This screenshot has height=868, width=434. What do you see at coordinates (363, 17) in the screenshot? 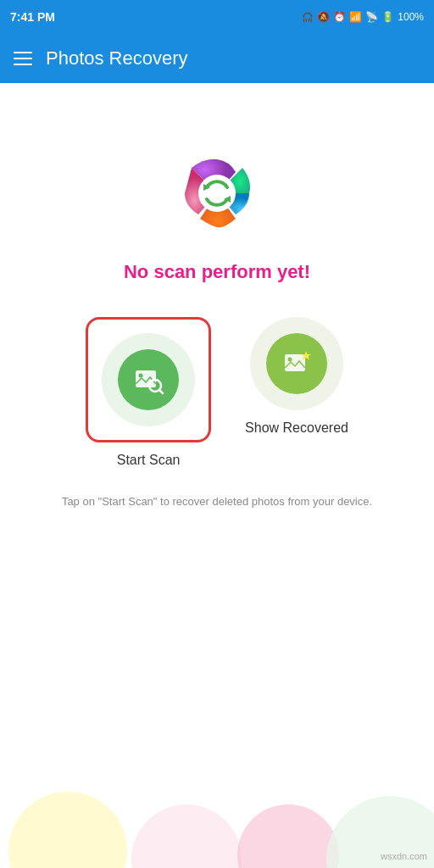
I see `status-icons: 🎧 🔕 ⏰ 📶 📡 🔋 100%` at bounding box center [363, 17].